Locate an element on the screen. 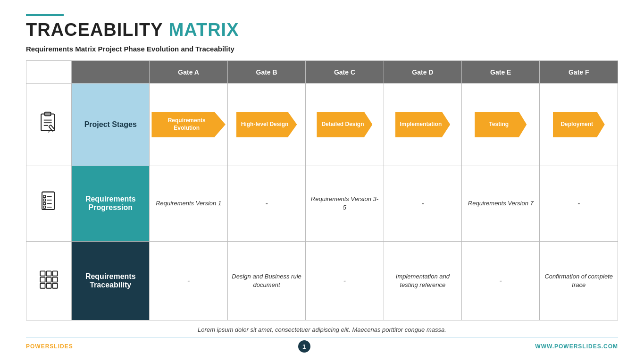  req-prog-gate-d: - is located at coordinates (423, 203).